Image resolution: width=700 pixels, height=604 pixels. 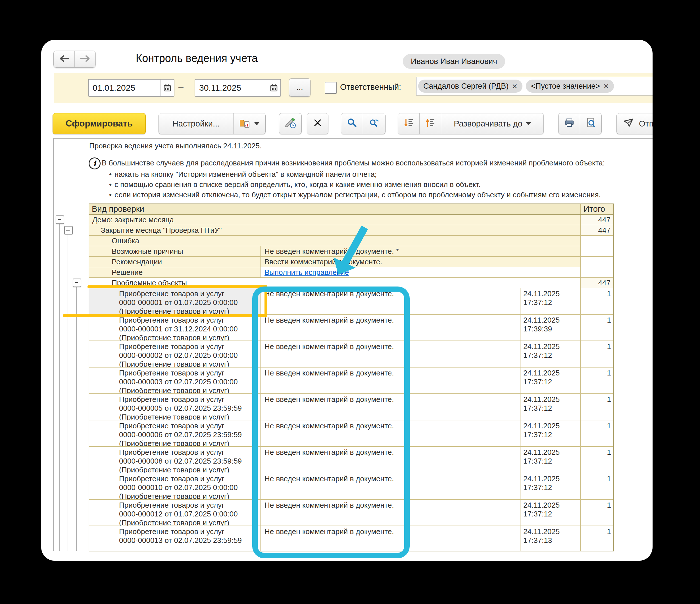 I want to click on print-preview-button, so click(x=591, y=124).